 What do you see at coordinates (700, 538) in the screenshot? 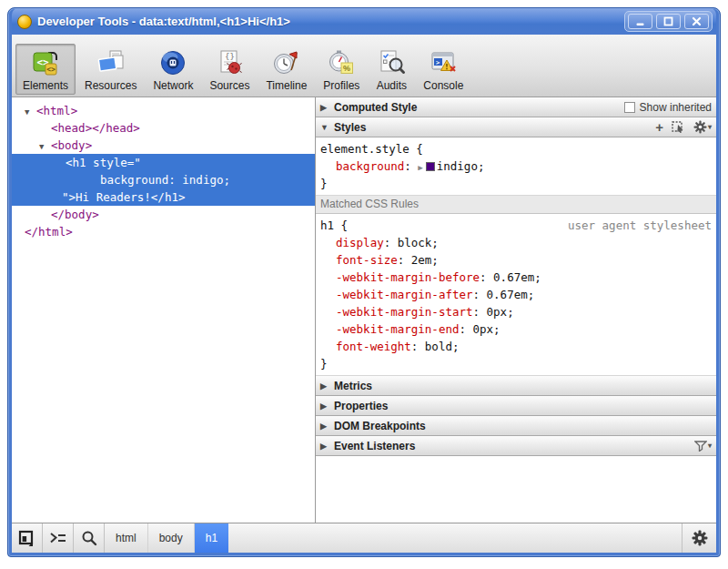
I see `settings-gear-icon` at bounding box center [700, 538].